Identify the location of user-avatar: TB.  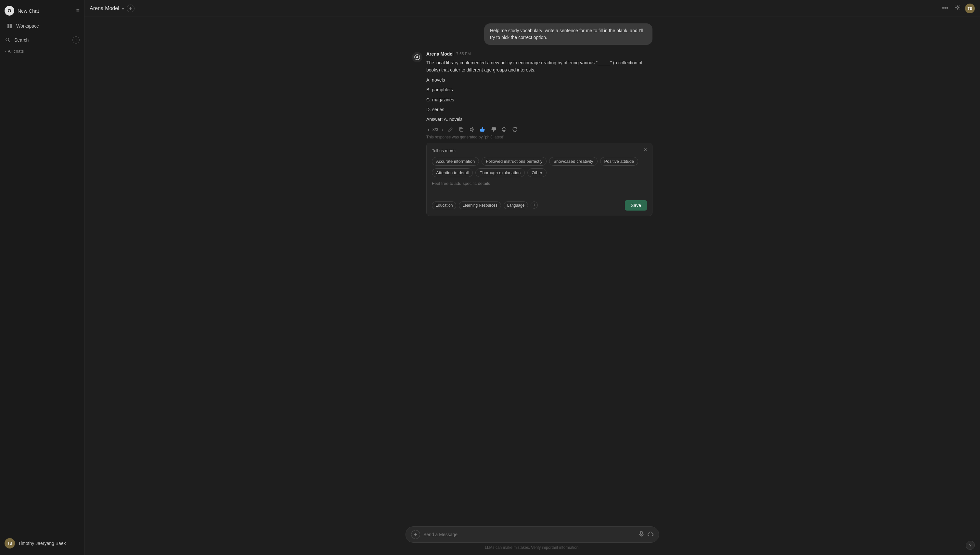
(10, 544).